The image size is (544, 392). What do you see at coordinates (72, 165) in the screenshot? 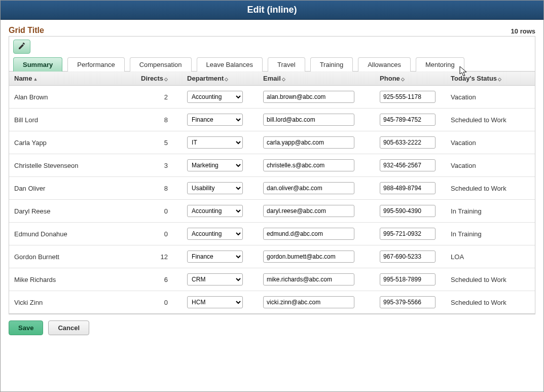
I see `cell-name: Christelle Stevenseon` at bounding box center [72, 165].